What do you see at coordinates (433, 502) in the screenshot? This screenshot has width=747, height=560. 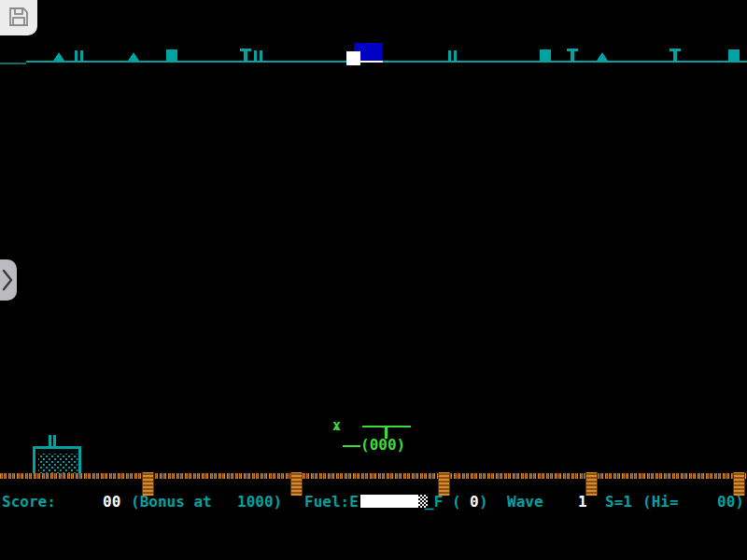 I see `status-segment: _F` at bounding box center [433, 502].